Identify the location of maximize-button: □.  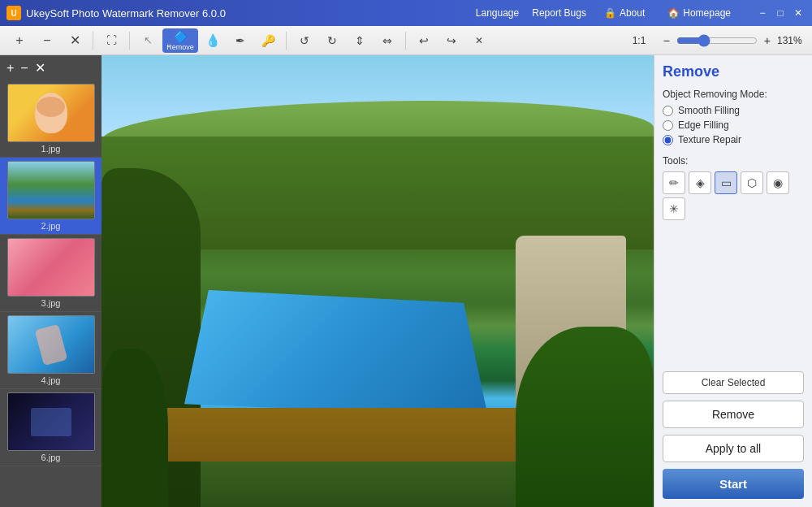
(780, 13).